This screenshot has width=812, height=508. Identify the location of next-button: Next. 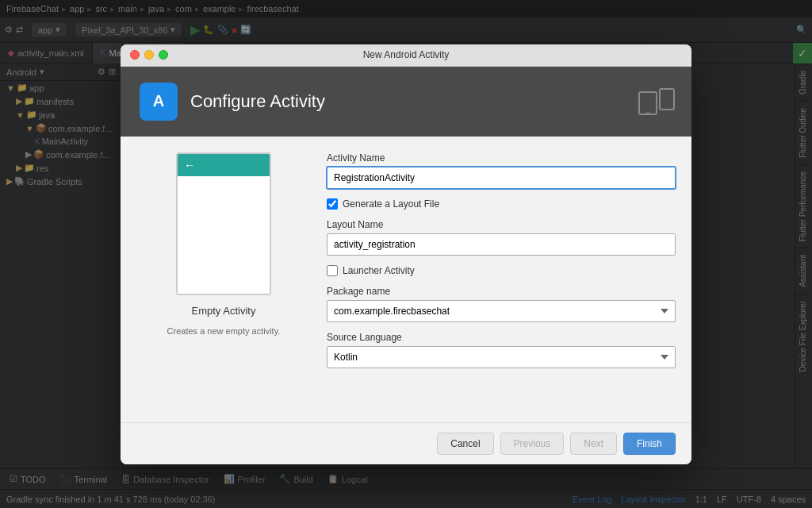
(593, 444).